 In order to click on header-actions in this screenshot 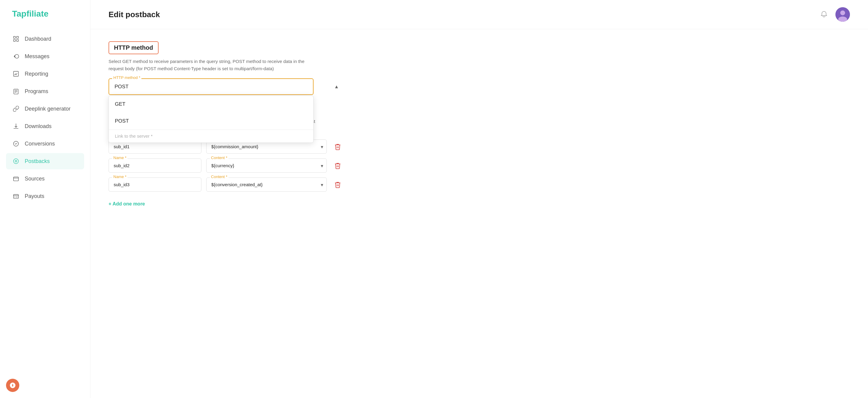, I will do `click(835, 14)`.